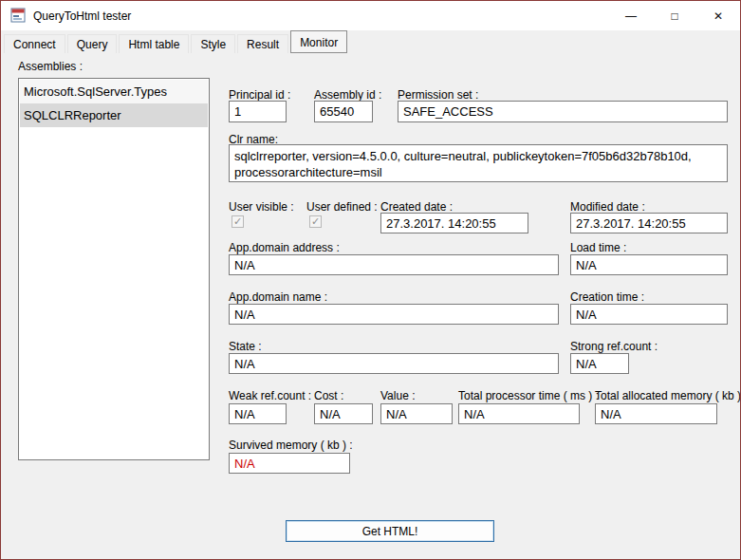  What do you see at coordinates (649, 223) in the screenshot?
I see `modified-date-field: 27.3.2017. 14:20:55` at bounding box center [649, 223].